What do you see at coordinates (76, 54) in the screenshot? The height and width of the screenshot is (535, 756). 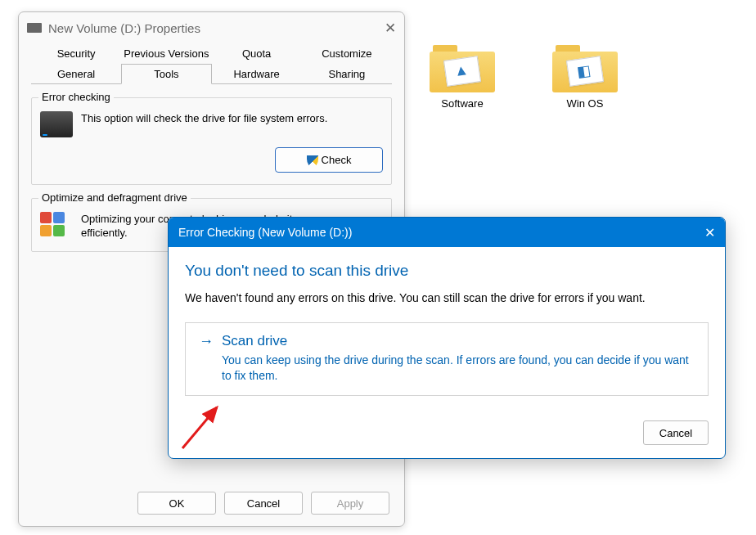 I see `tab-security: Security` at bounding box center [76, 54].